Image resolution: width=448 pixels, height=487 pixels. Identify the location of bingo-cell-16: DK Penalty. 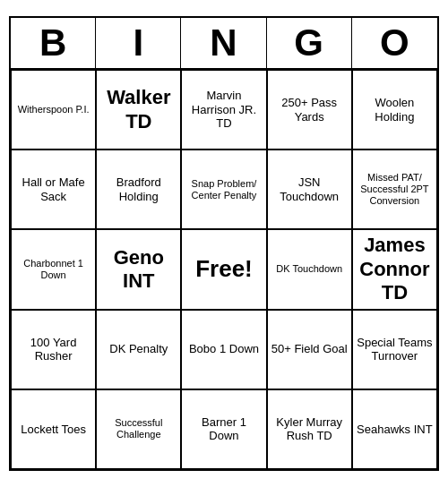
(138, 349).